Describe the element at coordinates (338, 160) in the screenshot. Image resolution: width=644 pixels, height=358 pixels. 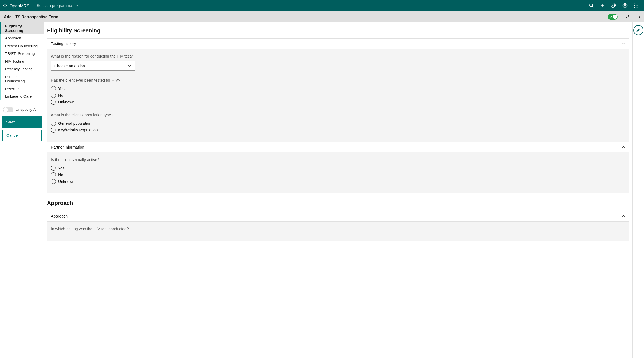
I see `question-label: Is the client sexually active?` at that location.